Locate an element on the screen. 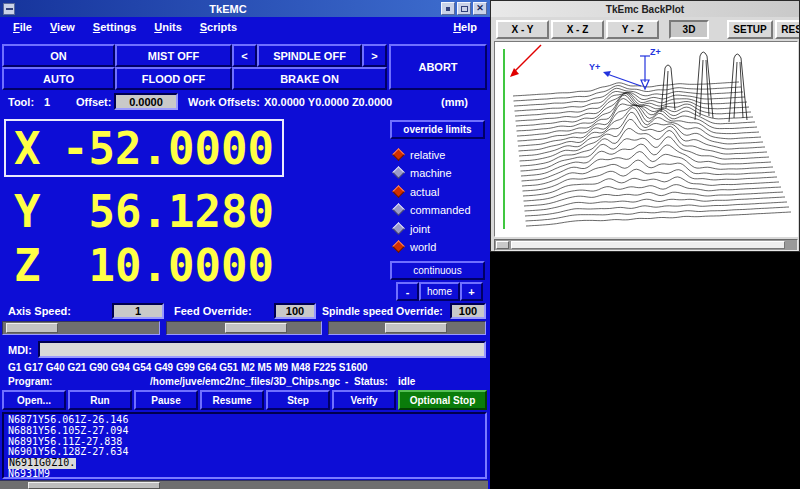 Image resolution: width=800 pixels, height=489 pixels. spindle-override-entry: 100 is located at coordinates (468, 311).